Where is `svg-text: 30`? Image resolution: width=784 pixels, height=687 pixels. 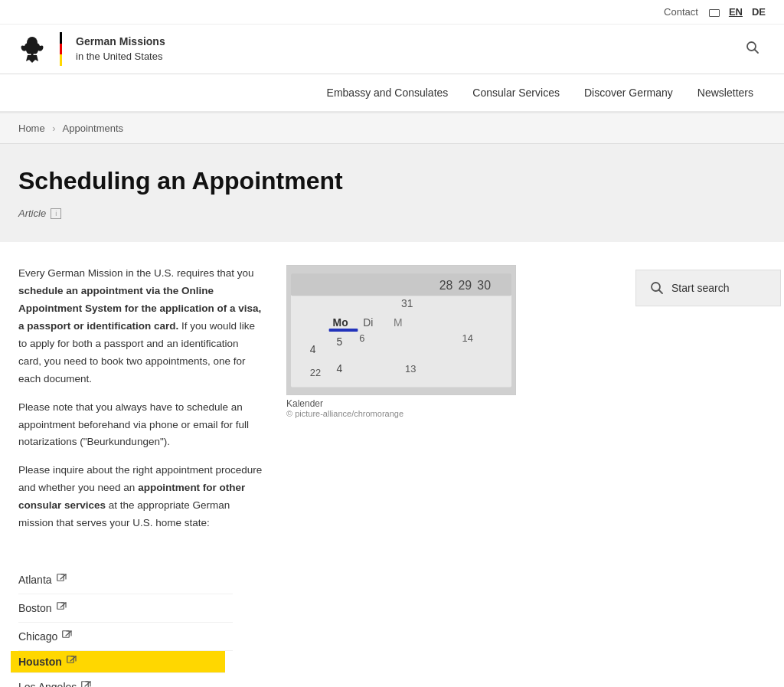 svg-text: 30 is located at coordinates (484, 285).